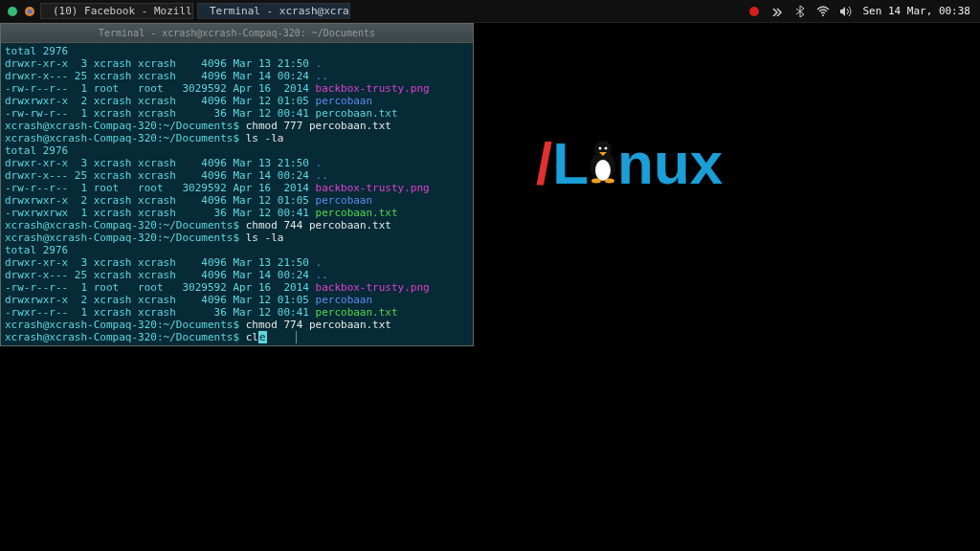 This screenshot has height=551, width=980. What do you see at coordinates (274, 11) in the screenshot?
I see `taskbar-item-terminal: Terminal - xcrash@xcrash-...` at bounding box center [274, 11].